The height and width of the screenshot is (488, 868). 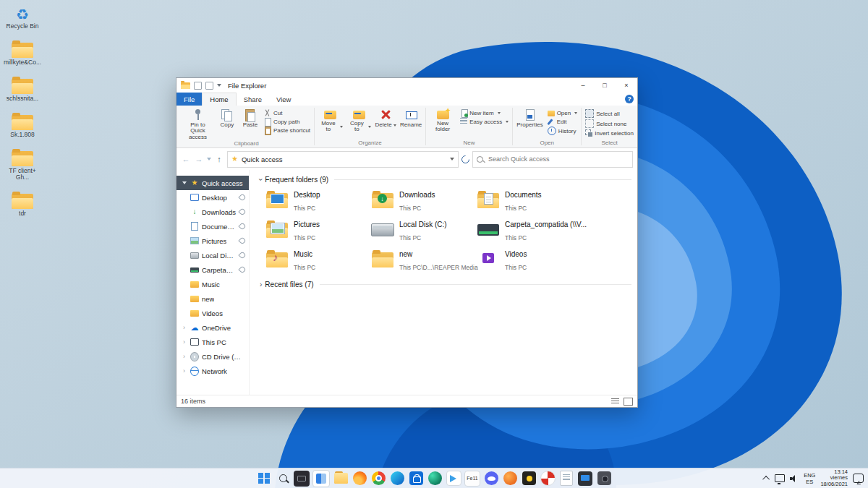 I want to click on minimize-button: –, so click(x=583, y=85).